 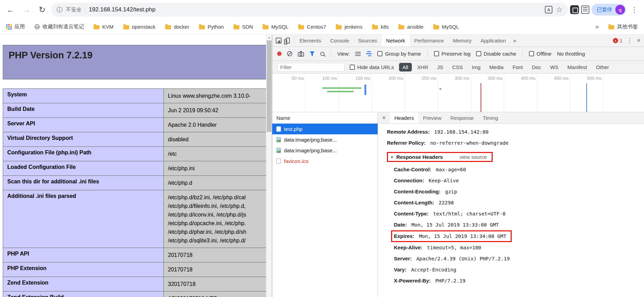 I want to click on devtools-tab: Elements, so click(x=310, y=41).